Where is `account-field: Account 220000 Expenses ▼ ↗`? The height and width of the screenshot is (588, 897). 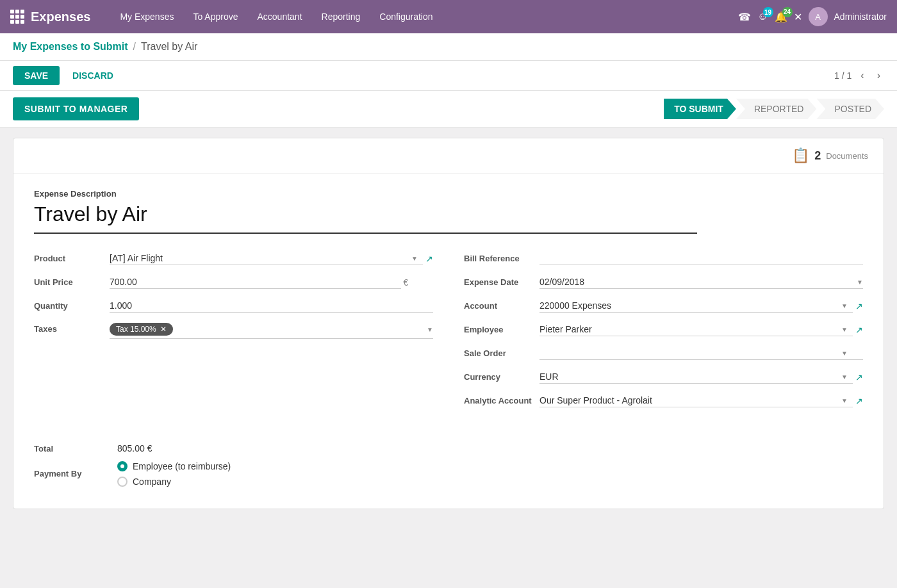
account-field: Account 220000 Expenses ▼ ↗ is located at coordinates (664, 306).